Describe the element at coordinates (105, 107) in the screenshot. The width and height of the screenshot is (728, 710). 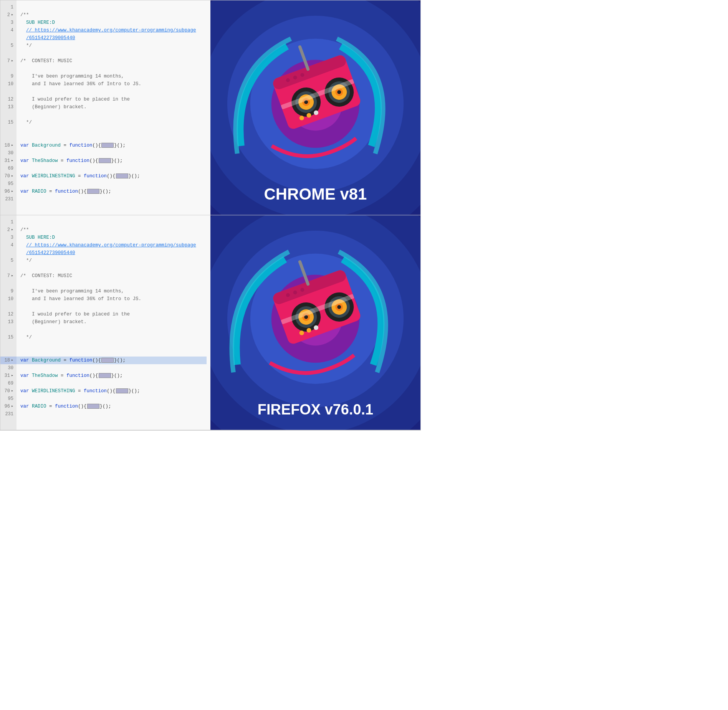
I see `chrome-code-lines: 1 2 3 4 5 7 9 10 12 13 15 18 30` at that location.